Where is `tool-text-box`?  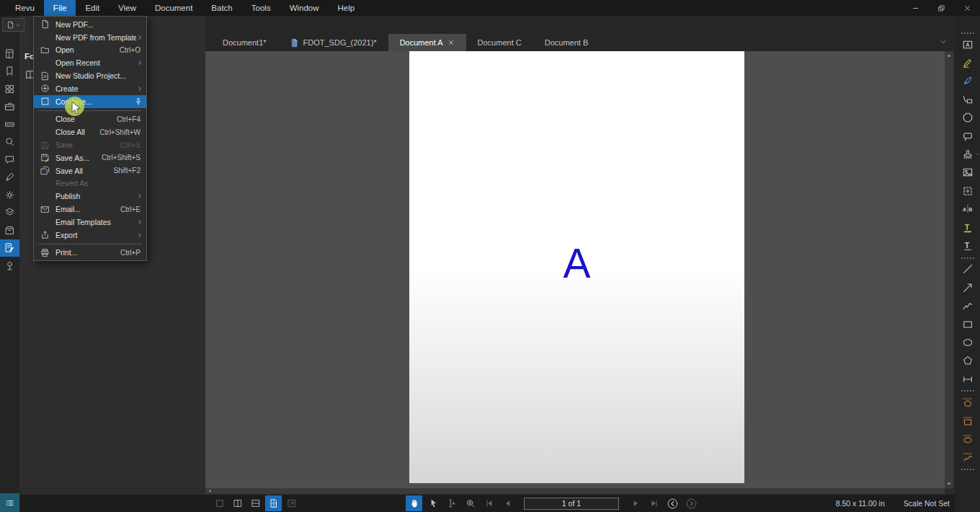
tool-text-box is located at coordinates (967, 45).